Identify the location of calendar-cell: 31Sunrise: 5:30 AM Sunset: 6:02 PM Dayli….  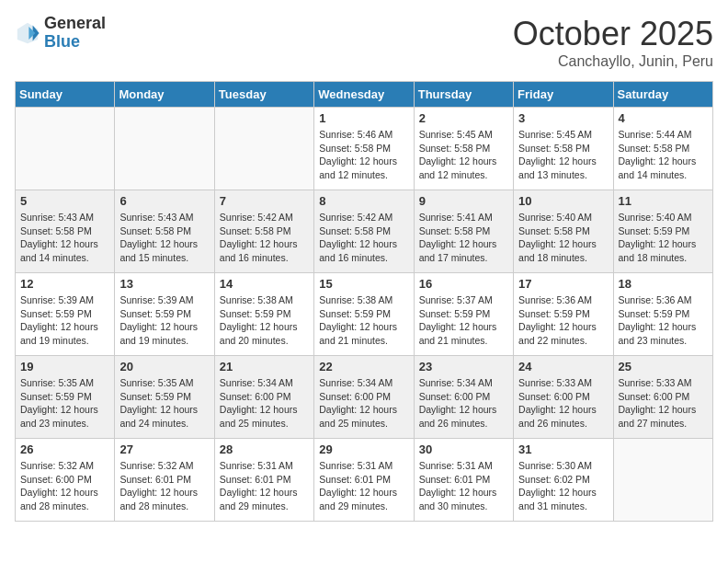
(563, 480).